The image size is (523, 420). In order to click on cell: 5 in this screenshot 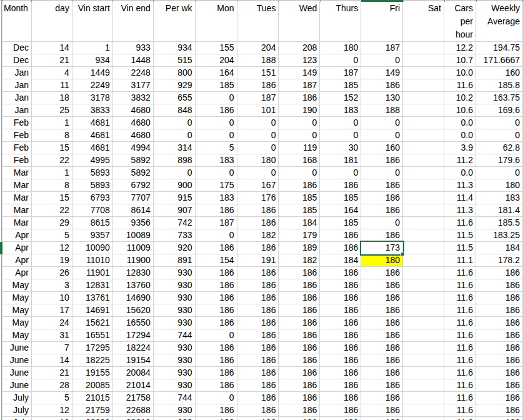, I will do `click(52, 398)`.